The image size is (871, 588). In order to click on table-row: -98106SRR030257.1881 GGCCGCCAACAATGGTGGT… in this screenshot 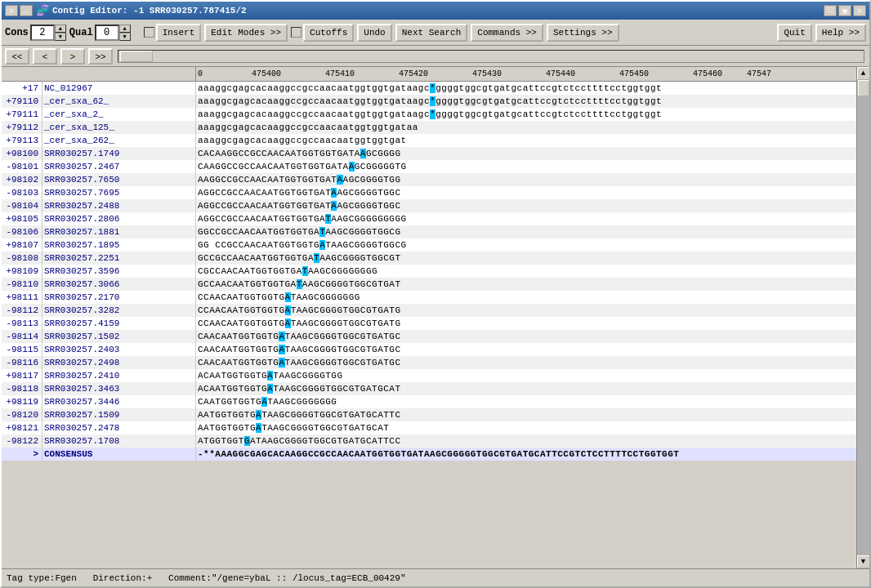, I will do `click(429, 232)`.